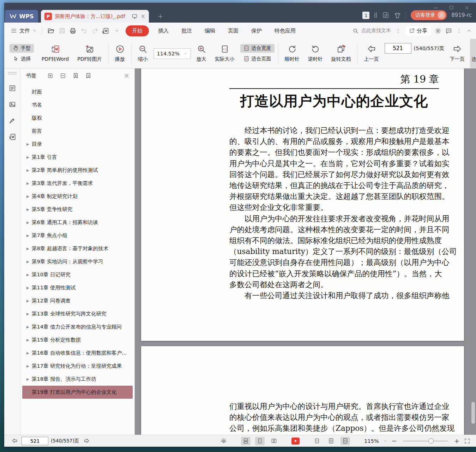 The image size is (476, 452). I want to click on zoom-in-button: 放大, so click(201, 54).